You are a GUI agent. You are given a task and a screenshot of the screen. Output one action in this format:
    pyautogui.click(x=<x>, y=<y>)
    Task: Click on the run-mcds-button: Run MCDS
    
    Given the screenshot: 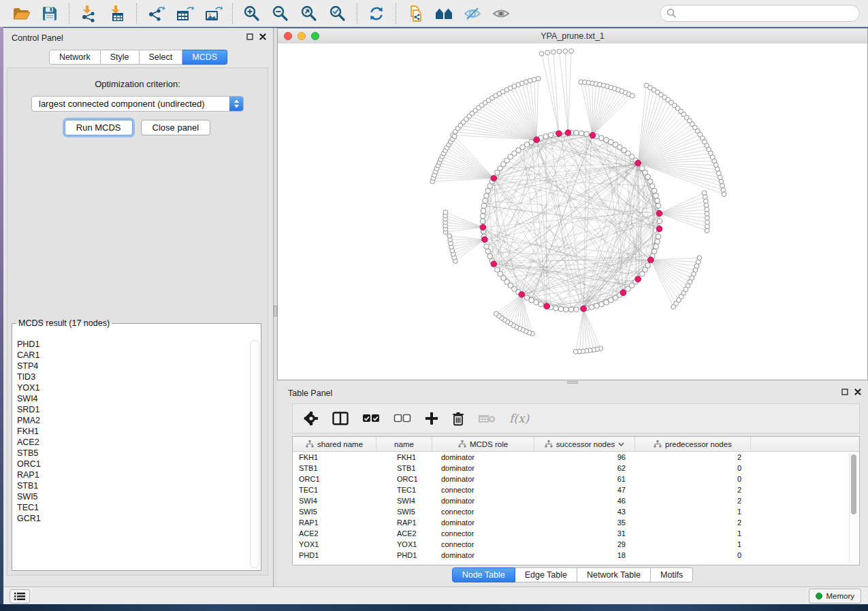 What is the action you would take?
    pyautogui.click(x=99, y=128)
    